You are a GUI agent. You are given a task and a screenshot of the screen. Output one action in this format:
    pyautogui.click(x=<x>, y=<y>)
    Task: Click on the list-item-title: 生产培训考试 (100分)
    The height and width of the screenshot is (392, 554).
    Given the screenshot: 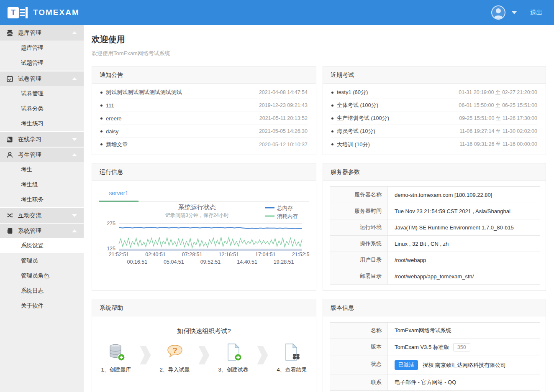 What is the action you would take?
    pyautogui.click(x=360, y=118)
    